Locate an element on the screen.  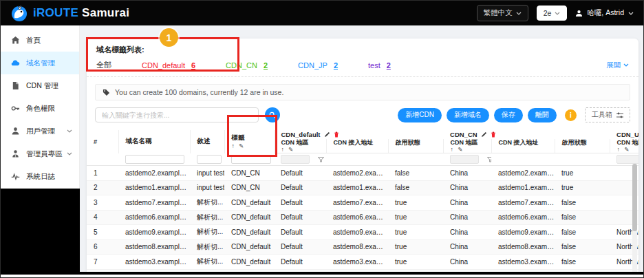
admin-user-icon is located at coordinates (15, 154).